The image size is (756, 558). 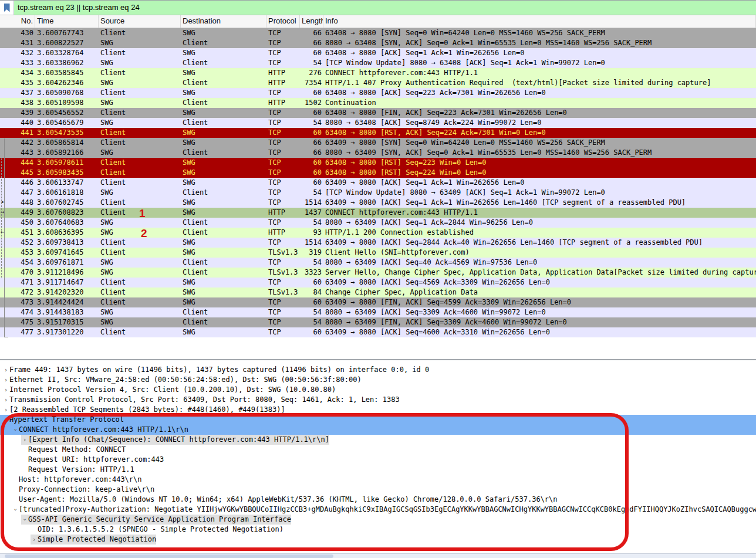 What do you see at coordinates (540, 153) in the screenshot?
I see `cell-info: 8080 → 63409 [SYN, ACK] Seq=0 Ack=1 Win=…` at bounding box center [540, 153].